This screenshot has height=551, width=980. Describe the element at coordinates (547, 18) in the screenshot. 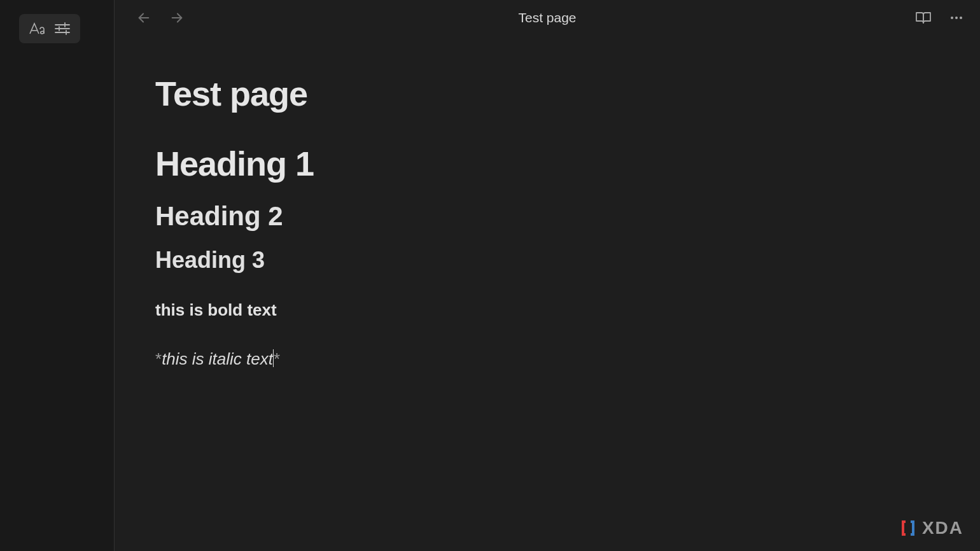

I see `document-title: Test page` at that location.